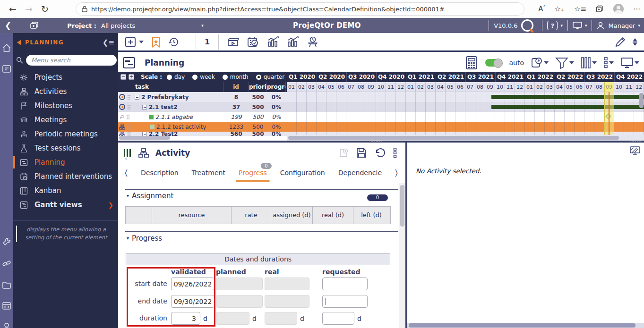  What do you see at coordinates (577, 25) in the screenshot?
I see `display-icon` at bounding box center [577, 25].